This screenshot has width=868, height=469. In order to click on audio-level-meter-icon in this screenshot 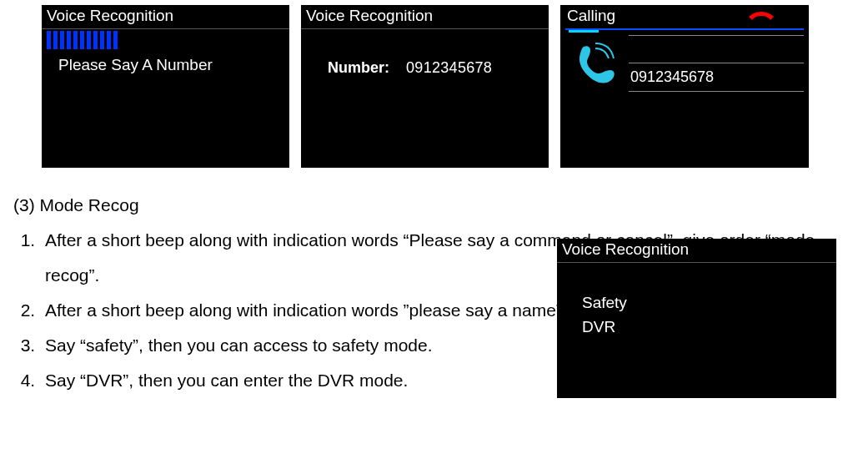, I will do `click(82, 40)`.